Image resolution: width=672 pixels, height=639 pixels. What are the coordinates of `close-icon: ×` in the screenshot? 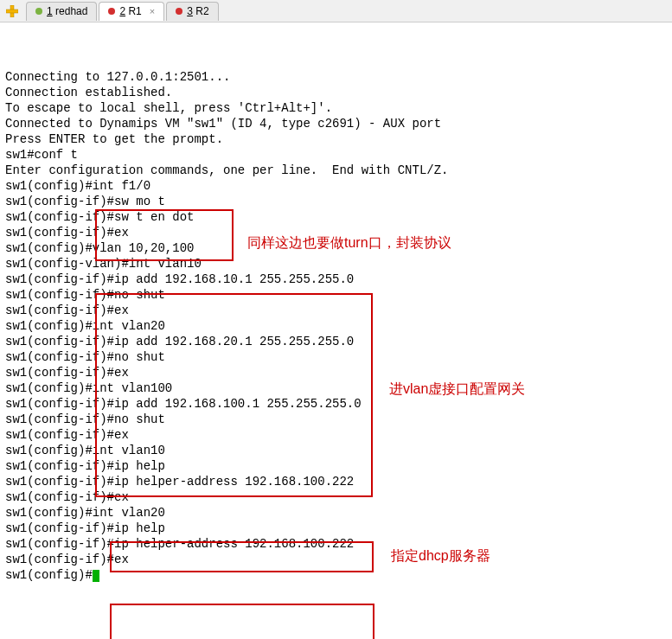 It's located at (150, 11).